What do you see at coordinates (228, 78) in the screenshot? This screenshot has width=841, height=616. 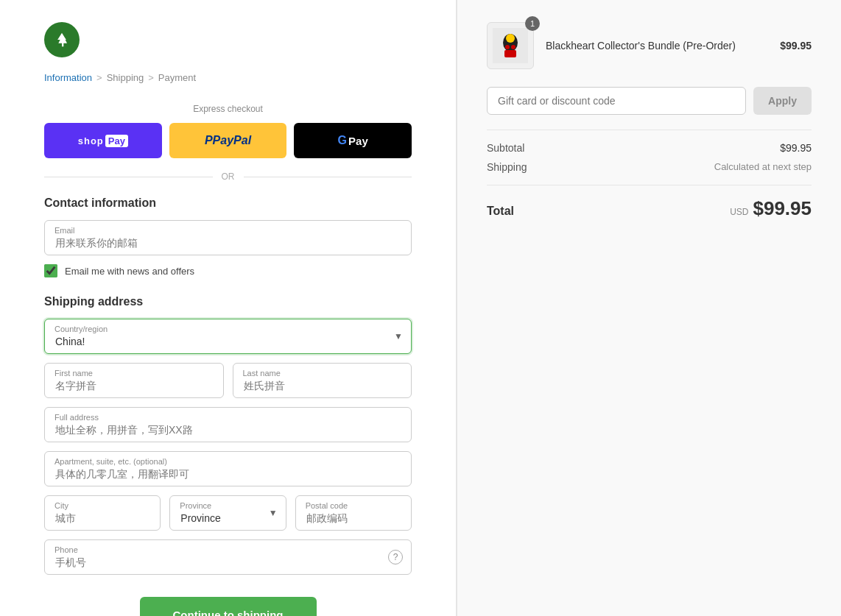 I see `breadcrumb: Information > Shipping > Payment` at bounding box center [228, 78].